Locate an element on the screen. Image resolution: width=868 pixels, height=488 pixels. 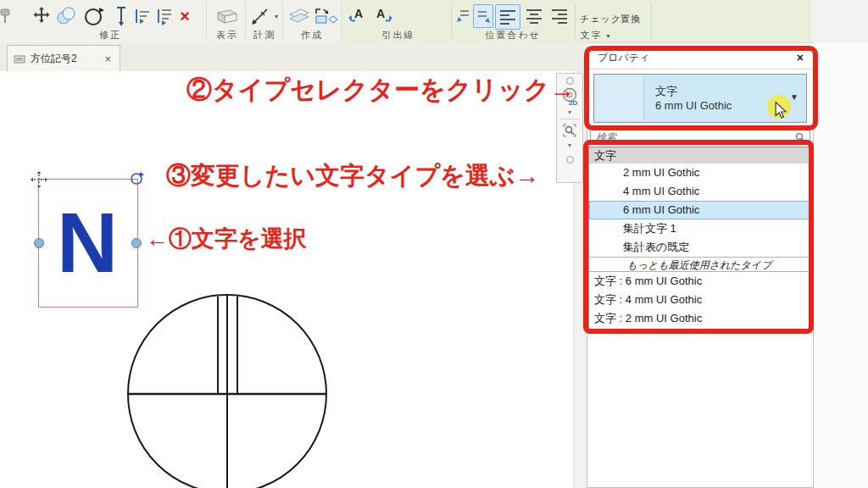
tab-title: 方位記号2 is located at coordinates (54, 59).